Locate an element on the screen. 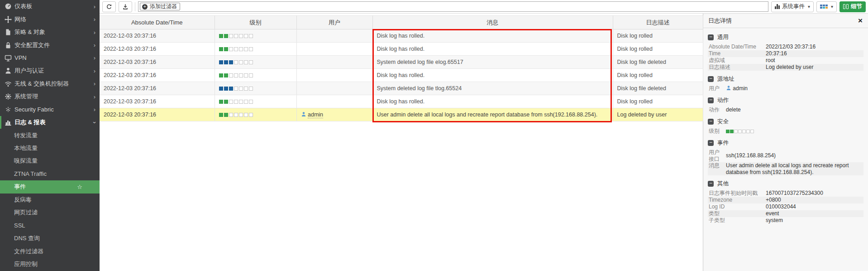 This screenshot has height=271, width=868. sidebar-item-antivirus: 反病毒 is located at coordinates (50, 200).